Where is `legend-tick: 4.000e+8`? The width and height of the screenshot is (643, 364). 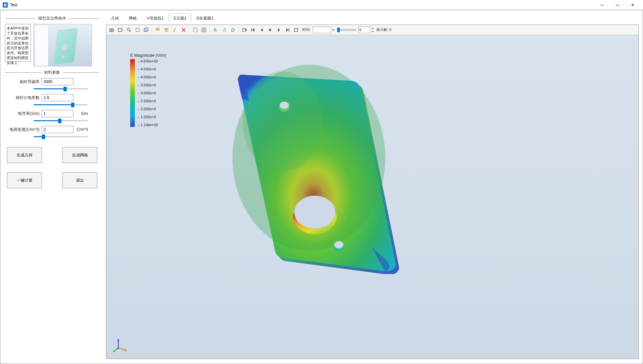 legend-tick: 4.000e+8 is located at coordinates (148, 77).